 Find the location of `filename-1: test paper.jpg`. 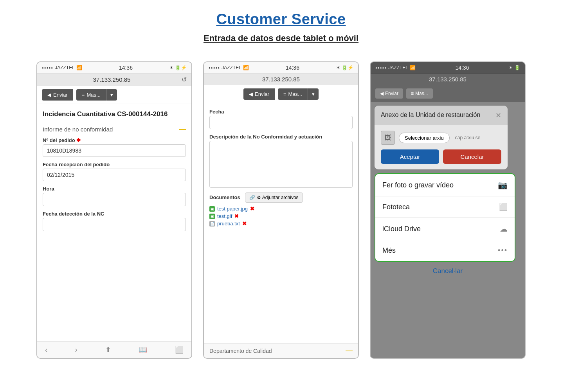

filename-1: test paper.jpg is located at coordinates (232, 209).